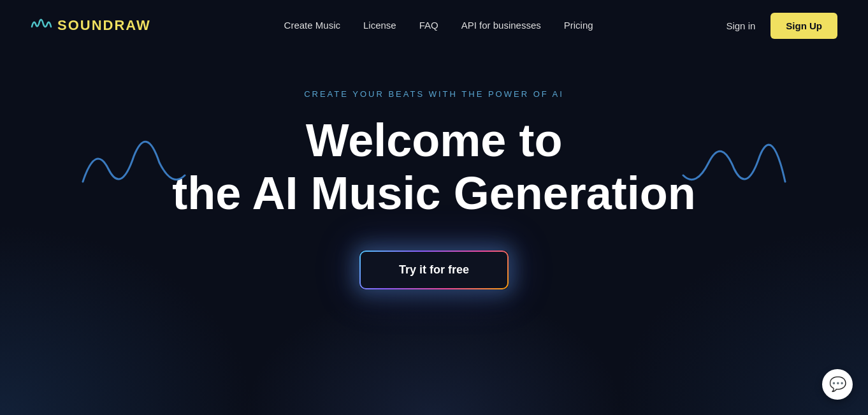 The width and height of the screenshot is (868, 415). What do you see at coordinates (312, 25) in the screenshot?
I see `nav-link-create-music: Create Music` at bounding box center [312, 25].